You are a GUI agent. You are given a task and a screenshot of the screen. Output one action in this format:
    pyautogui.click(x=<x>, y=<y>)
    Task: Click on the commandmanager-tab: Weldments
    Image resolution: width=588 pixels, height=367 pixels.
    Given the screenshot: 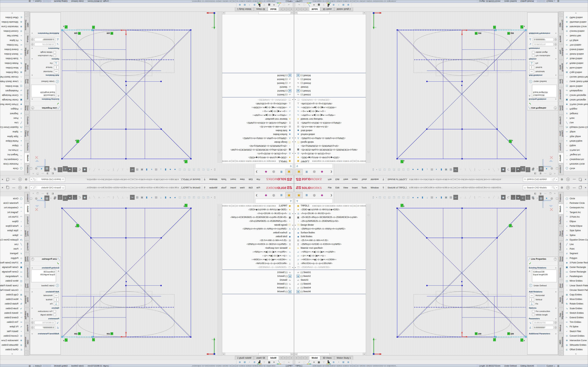 What is the action you would take?
    pyautogui.click(x=561, y=273)
    